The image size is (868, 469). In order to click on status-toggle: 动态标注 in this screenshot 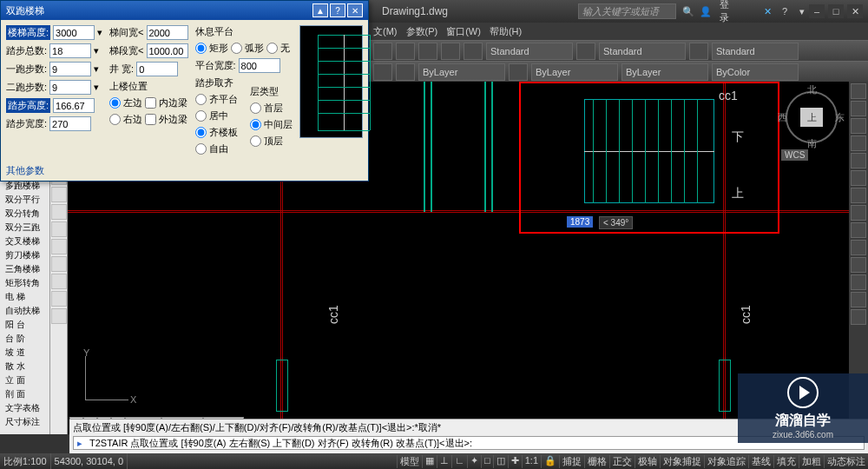, I will do `click(845, 462)`.